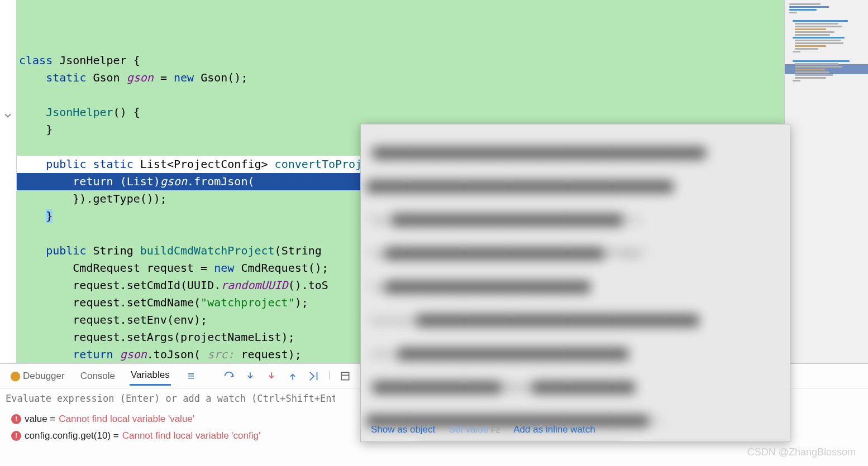 The height and width of the screenshot is (466, 868). What do you see at coordinates (71, 436) in the screenshot?
I see `variable-name: config.config.get(10) =` at bounding box center [71, 436].